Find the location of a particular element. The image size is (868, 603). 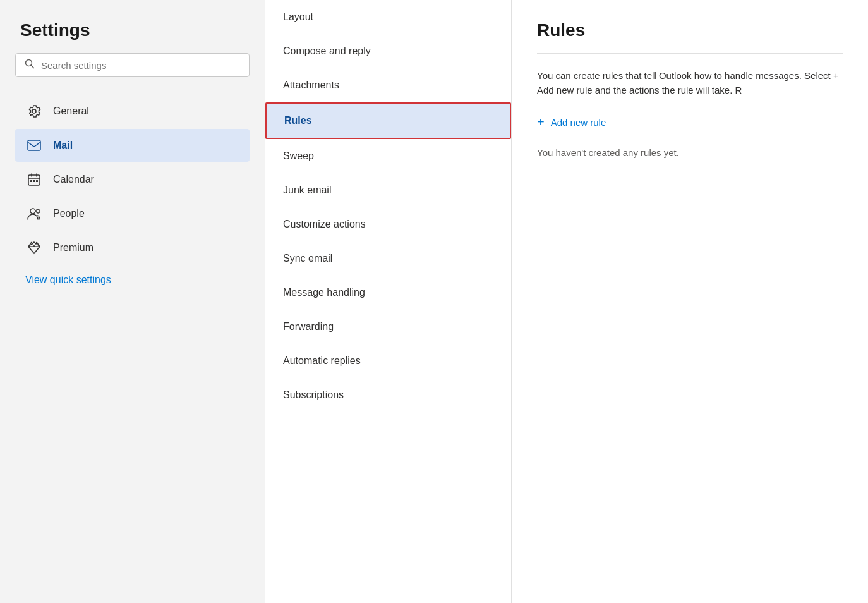

menu-item-rules: Rules is located at coordinates (388, 121).